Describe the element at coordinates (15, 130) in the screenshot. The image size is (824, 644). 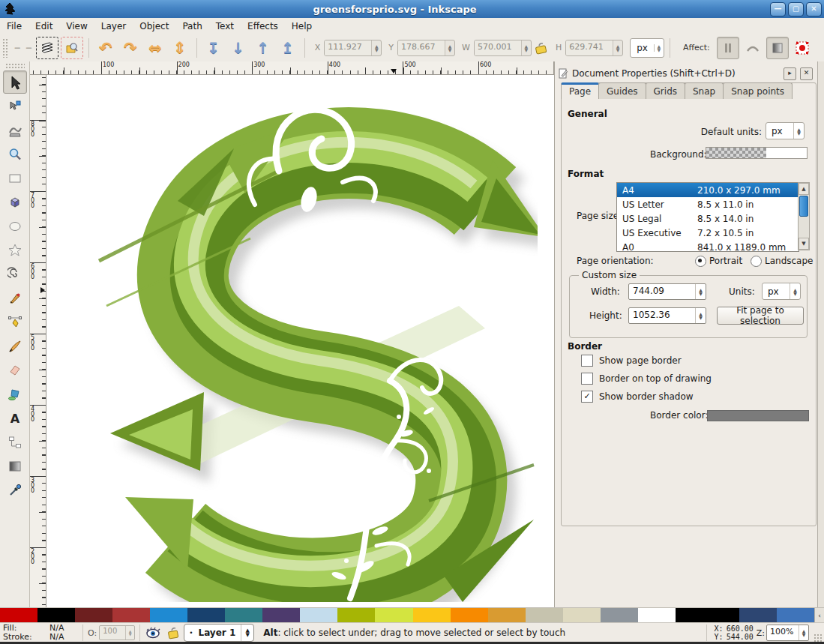
I see `tool-tweak` at that location.